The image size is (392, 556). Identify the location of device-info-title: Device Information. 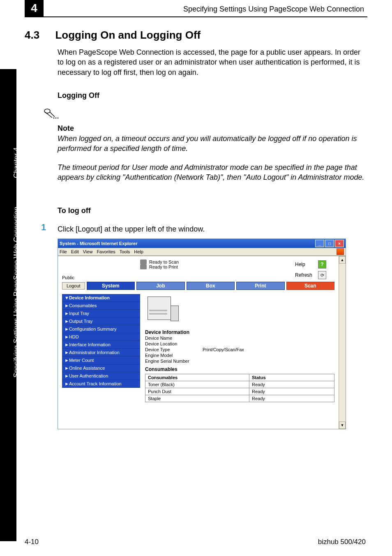
(240, 332).